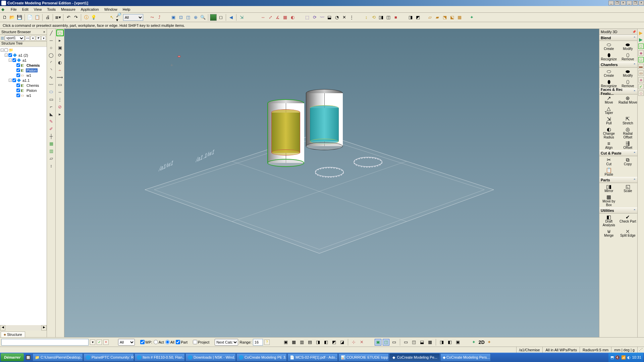 This screenshot has width=644, height=362. I want to click on rail-tool-1: □, so click(641, 46).